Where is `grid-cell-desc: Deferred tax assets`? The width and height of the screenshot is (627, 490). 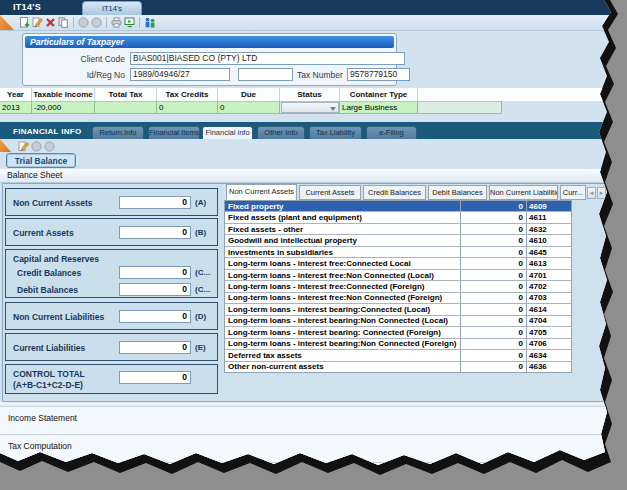 grid-cell-desc: Deferred tax assets is located at coordinates (343, 355).